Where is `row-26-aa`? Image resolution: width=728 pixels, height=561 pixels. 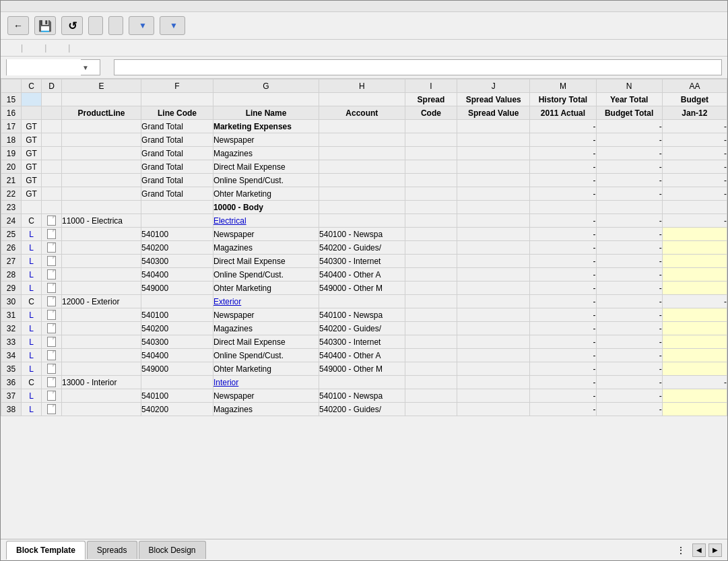 row-26-aa is located at coordinates (694, 248).